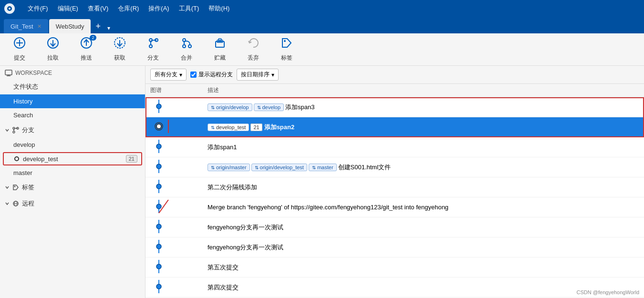 This screenshot has height=298, width=644. I want to click on sidebar-branches-section: 分支, so click(73, 130).